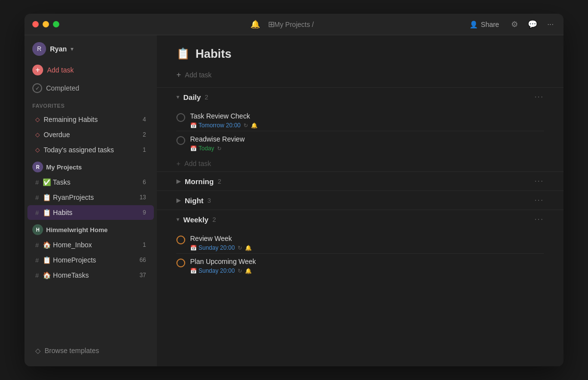 The height and width of the screenshot is (380, 588). Describe the element at coordinates (192, 97) in the screenshot. I see `section-title: Daily` at that location.